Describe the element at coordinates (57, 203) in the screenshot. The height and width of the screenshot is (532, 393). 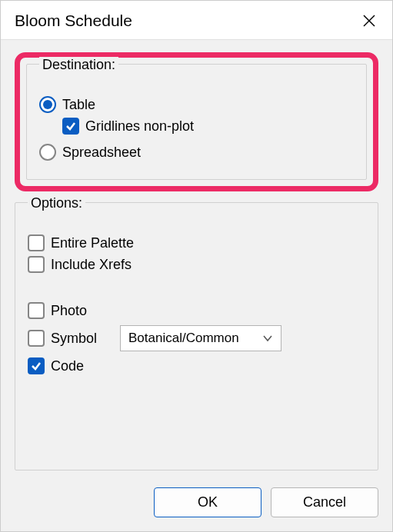
I see `options-legend: Options:` at that location.